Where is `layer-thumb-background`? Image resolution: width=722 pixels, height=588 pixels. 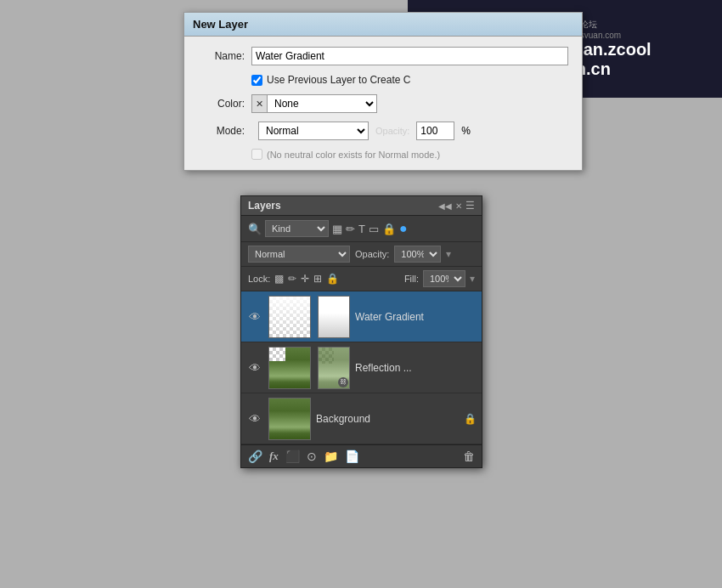 layer-thumb-background is located at coordinates (290, 419).